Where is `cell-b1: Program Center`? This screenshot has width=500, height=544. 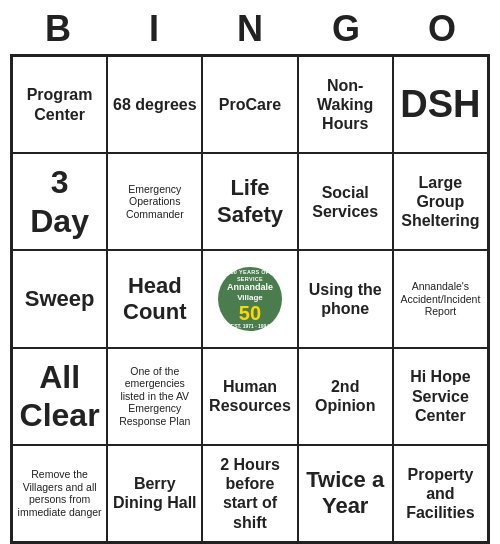
cell-b1: Program Center is located at coordinates (60, 104).